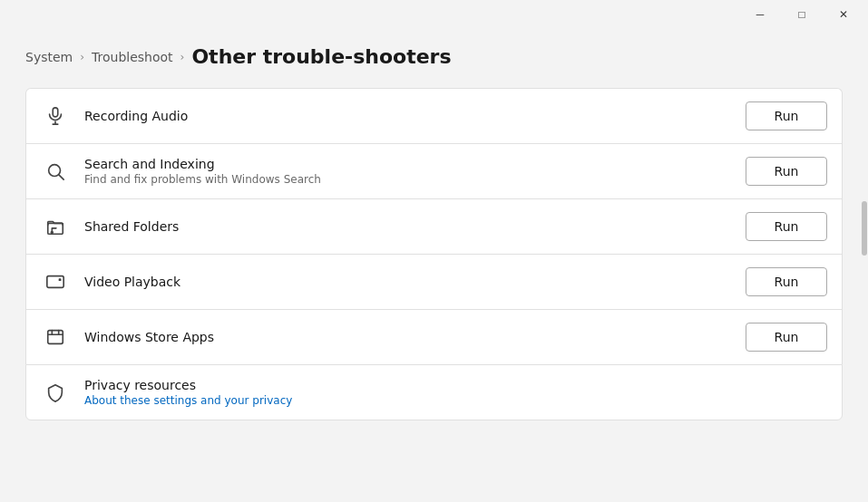 The width and height of the screenshot is (868, 502). What do you see at coordinates (863, 251) in the screenshot?
I see `scrollbar` at bounding box center [863, 251].